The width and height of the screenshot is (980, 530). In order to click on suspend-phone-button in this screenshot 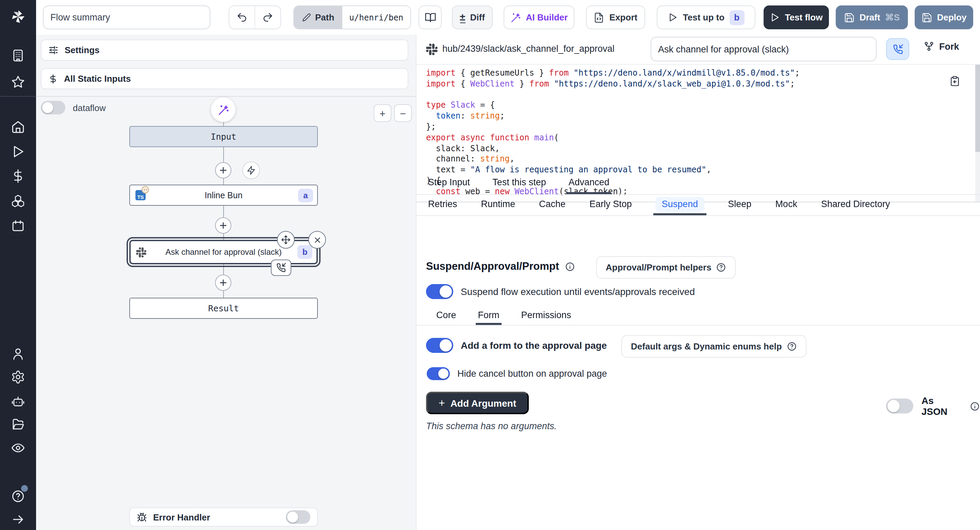, I will do `click(898, 49)`.